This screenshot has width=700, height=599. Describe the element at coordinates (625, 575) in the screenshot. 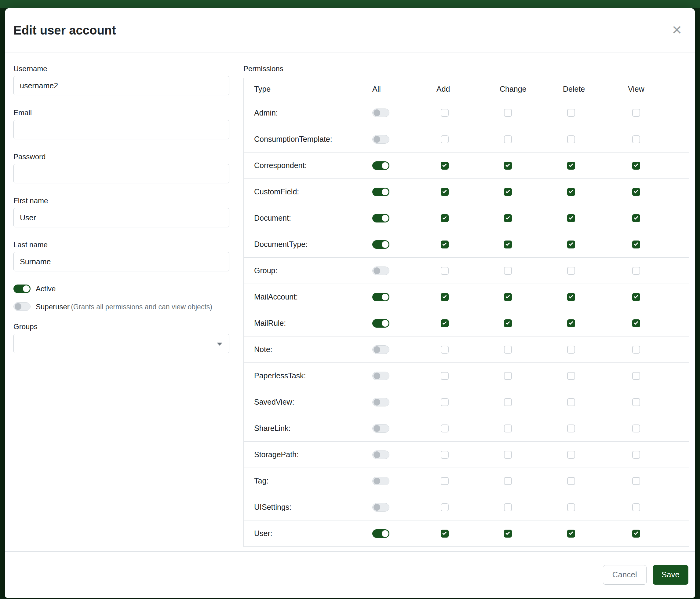

I see `cancel-button: Cancel` at that location.